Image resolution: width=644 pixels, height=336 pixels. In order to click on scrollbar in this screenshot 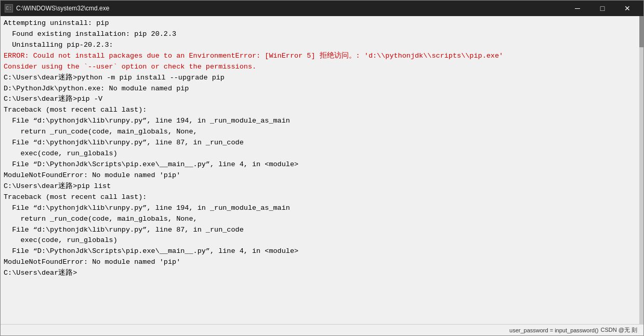, I will do `click(641, 170)`.